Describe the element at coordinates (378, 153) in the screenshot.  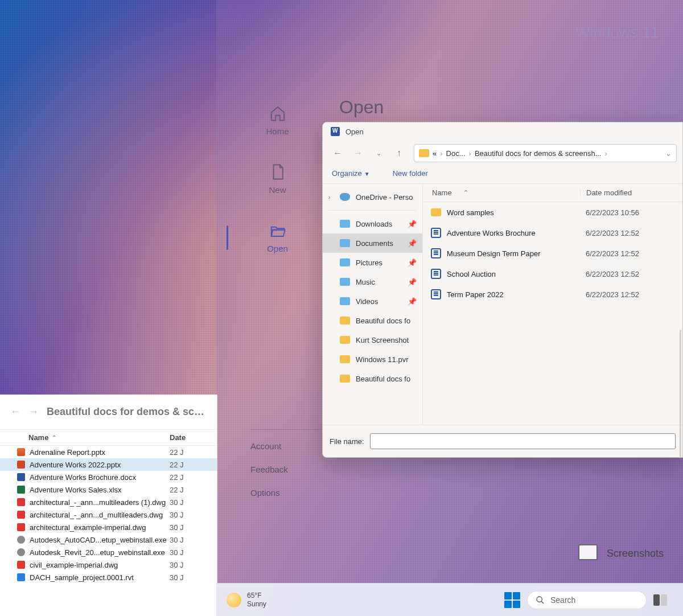
I see `nav-recent-button: ⌄` at that location.